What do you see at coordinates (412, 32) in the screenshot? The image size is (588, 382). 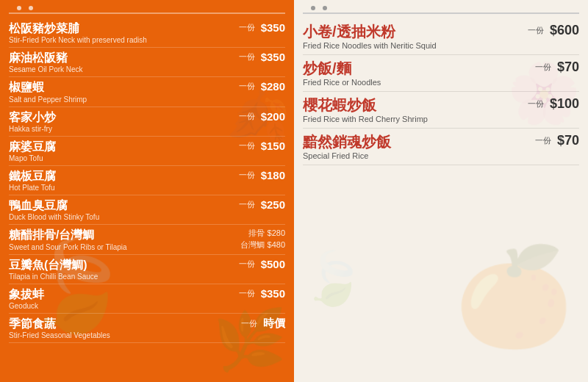 I see `item-chinese: 小卷/透抽米粉` at bounding box center [412, 32].